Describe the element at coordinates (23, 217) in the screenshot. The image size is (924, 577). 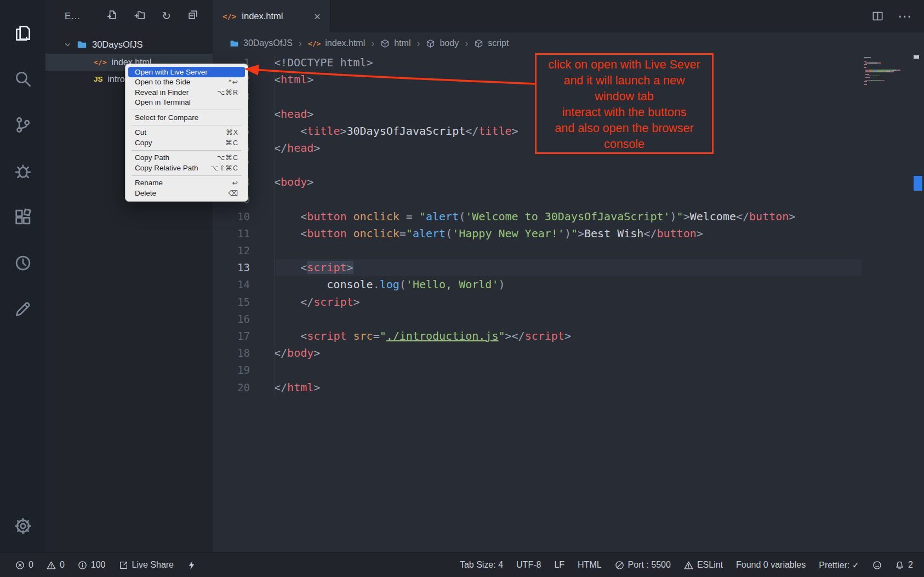
I see `activity-item-extensions` at that location.